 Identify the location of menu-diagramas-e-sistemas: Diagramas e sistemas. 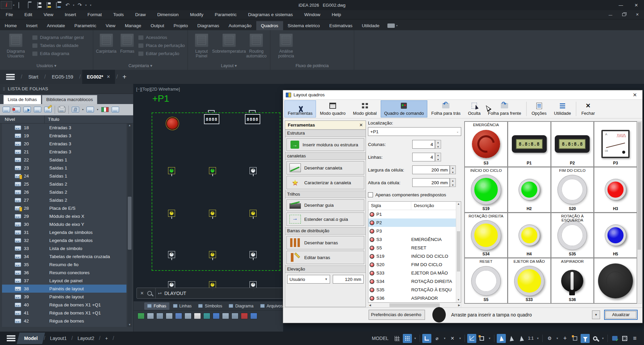
(270, 15).